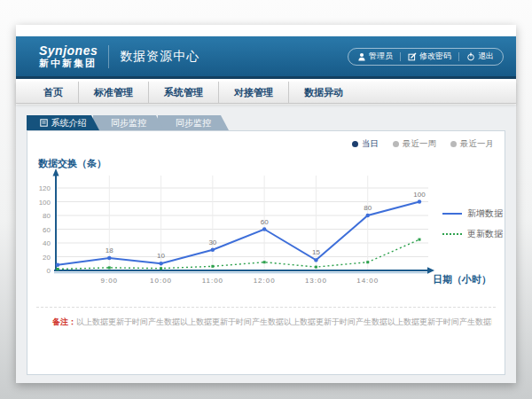  I want to click on radio-label: 最近一周, so click(419, 144).